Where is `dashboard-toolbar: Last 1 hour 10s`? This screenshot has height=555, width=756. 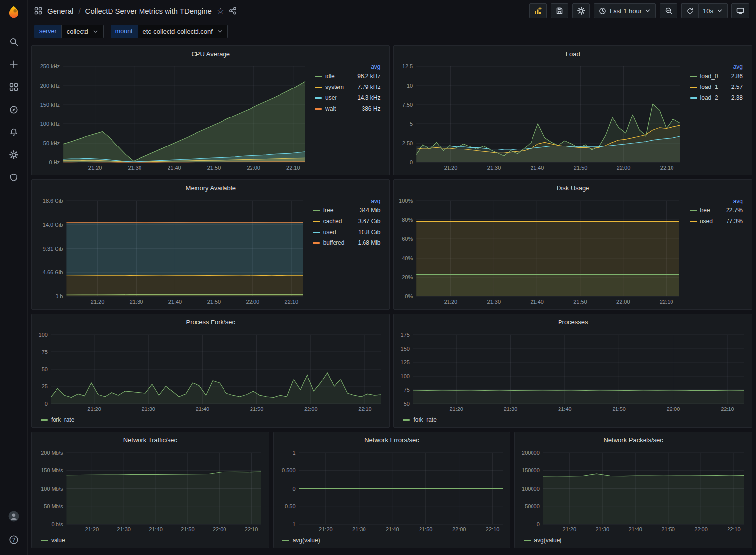
dashboard-toolbar: Last 1 hour 10s is located at coordinates (639, 11).